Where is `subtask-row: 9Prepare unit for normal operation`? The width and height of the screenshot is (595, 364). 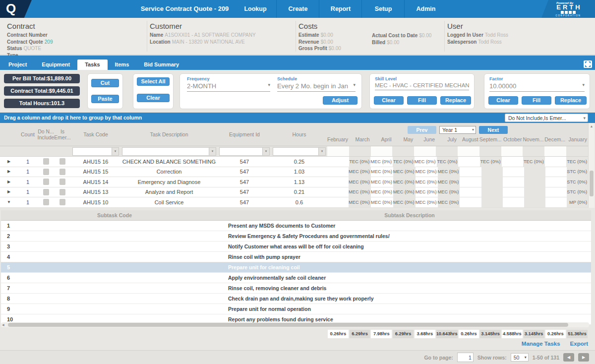
subtask-row: 9Prepare unit for normal operation is located at coordinates (296, 309).